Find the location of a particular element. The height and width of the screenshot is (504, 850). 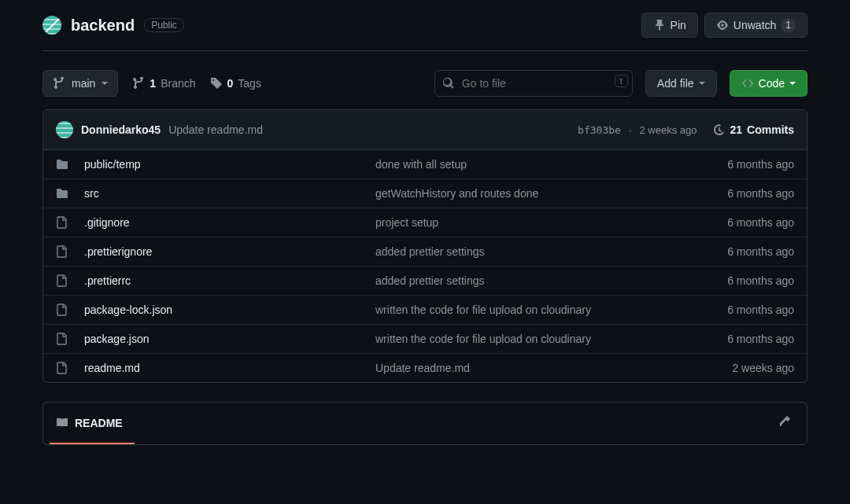

commit-author: Donniedarko45 is located at coordinates (121, 130).